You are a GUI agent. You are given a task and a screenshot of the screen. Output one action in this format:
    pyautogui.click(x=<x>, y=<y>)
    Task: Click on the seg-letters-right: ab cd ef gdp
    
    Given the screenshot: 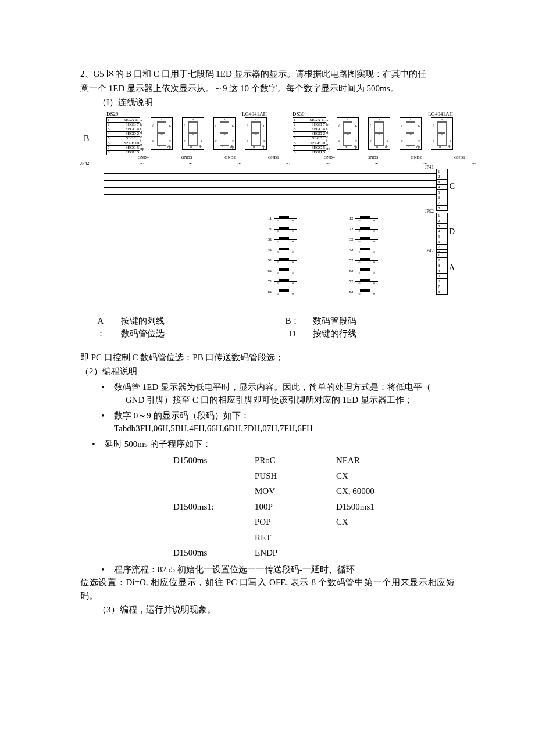 What is the action you would take?
    pyautogui.click(x=329, y=135)
    